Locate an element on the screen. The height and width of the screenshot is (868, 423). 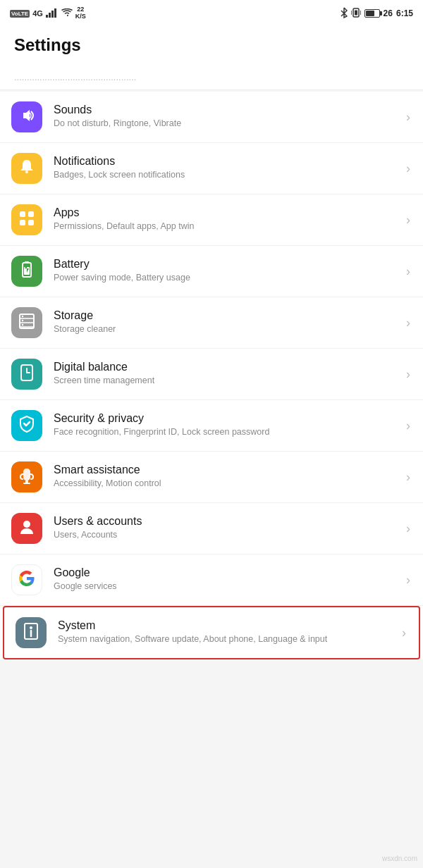
notifications-title: Notifications is located at coordinates (227, 161).